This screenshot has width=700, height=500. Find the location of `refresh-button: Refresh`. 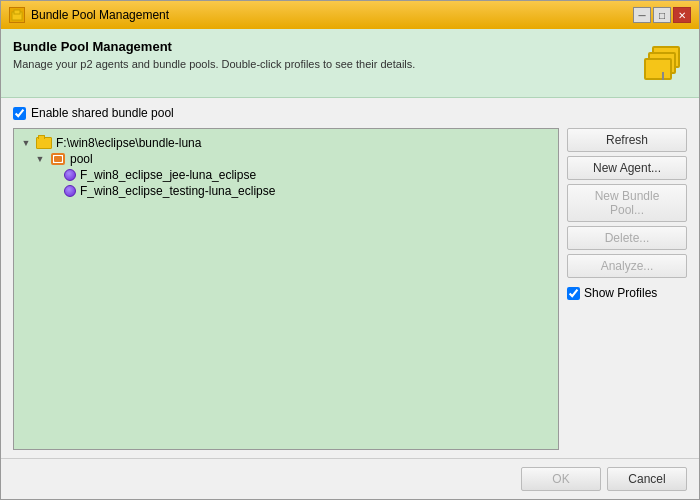

refresh-button: Refresh is located at coordinates (627, 140).